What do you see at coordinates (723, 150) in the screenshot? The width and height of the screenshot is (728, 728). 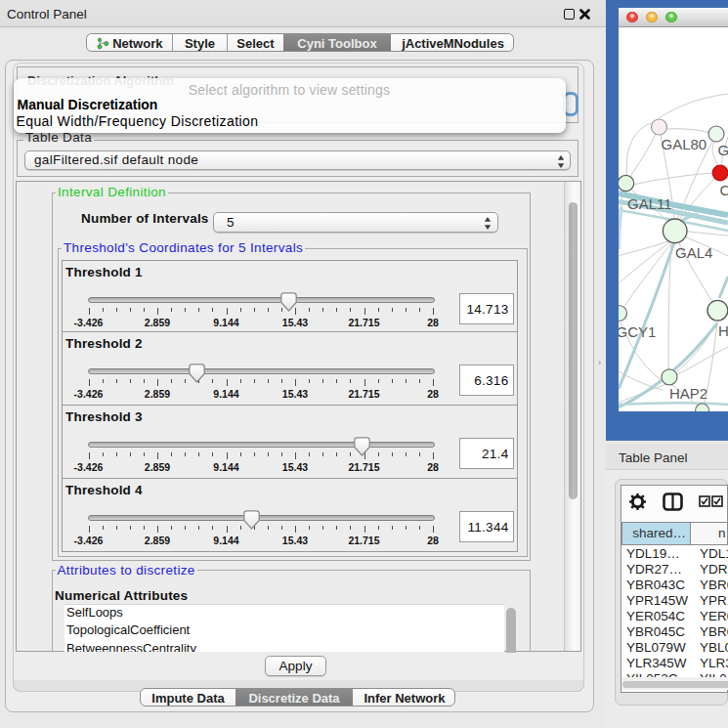 I see `svg-text: G.` at bounding box center [723, 150].